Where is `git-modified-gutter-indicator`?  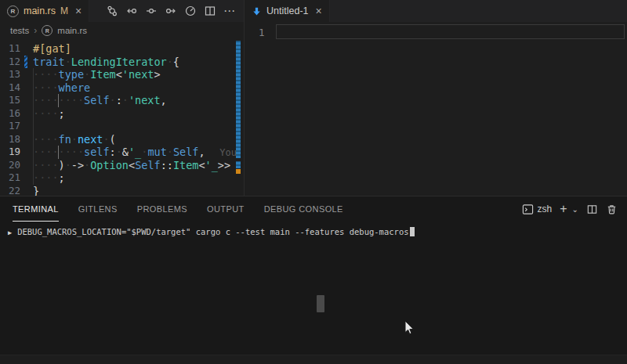 git-modified-gutter-indicator is located at coordinates (26, 63).